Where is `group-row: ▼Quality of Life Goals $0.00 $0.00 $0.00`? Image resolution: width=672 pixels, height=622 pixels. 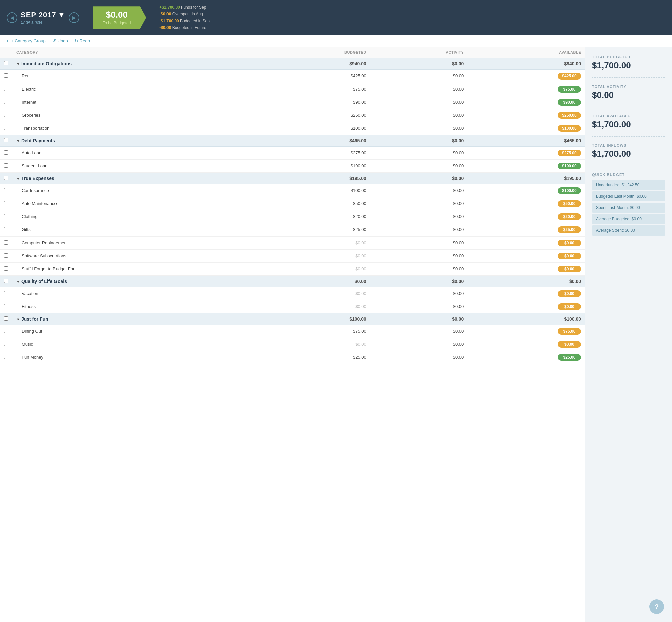
group-row: ▼Quality of Life Goals $0.00 $0.00 $0.00 is located at coordinates (292, 281).